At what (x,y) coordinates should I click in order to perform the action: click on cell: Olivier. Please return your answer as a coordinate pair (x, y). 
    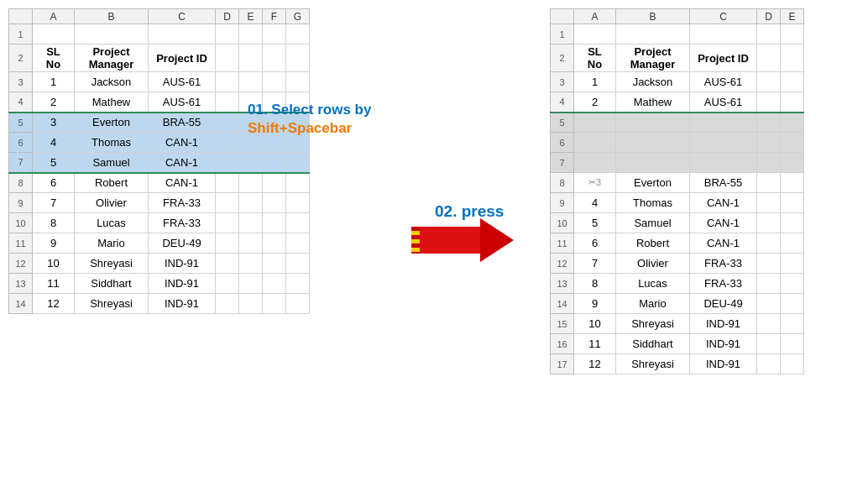
    Looking at the image, I should click on (112, 203).